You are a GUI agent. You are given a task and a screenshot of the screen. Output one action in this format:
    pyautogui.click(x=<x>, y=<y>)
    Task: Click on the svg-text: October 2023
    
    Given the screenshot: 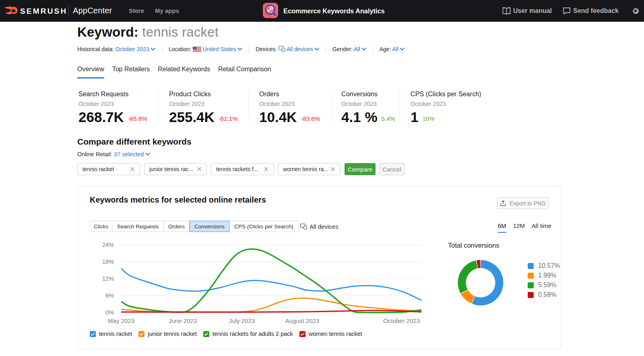 What is the action you would take?
    pyautogui.click(x=402, y=321)
    